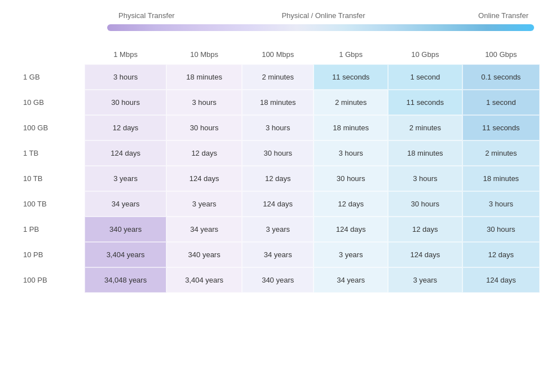 The height and width of the screenshot is (392, 551). What do you see at coordinates (501, 77) in the screenshot?
I see `table-cell: 0.1 seconds` at bounding box center [501, 77].